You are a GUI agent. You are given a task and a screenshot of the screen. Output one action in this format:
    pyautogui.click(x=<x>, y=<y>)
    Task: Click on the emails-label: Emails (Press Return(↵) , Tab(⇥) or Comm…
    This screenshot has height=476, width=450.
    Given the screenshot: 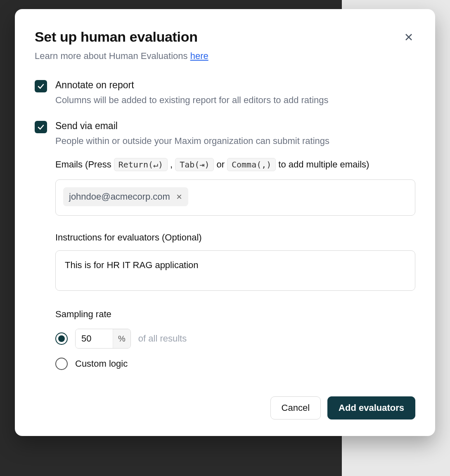 What is the action you would take?
    pyautogui.click(x=235, y=165)
    